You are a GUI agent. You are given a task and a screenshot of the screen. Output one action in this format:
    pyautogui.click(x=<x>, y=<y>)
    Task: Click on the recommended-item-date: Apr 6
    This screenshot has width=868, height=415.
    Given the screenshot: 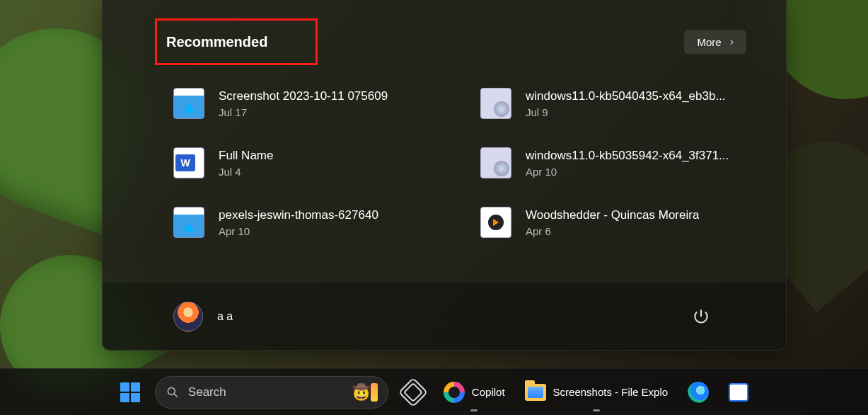 What is the action you would take?
    pyautogui.click(x=613, y=231)
    